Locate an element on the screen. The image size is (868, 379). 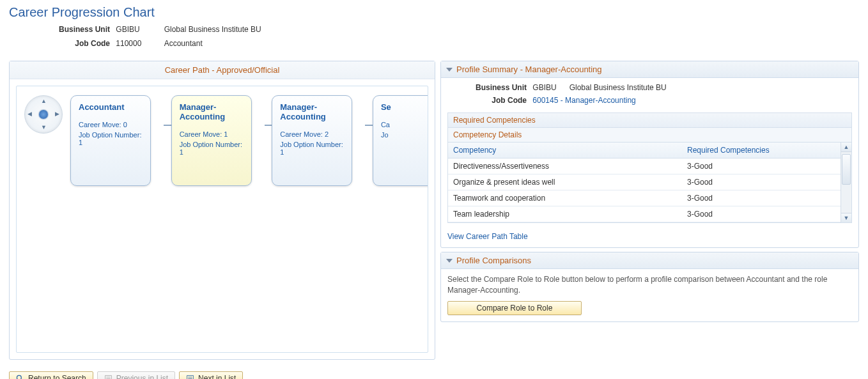
compare-role-button: Compare Role to Role is located at coordinates (515, 308).